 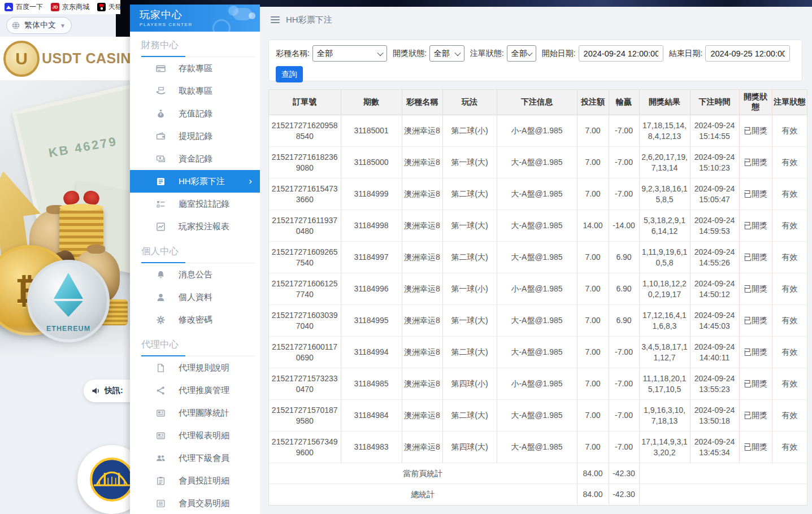 I want to click on sidebar-item: 代理報表明細, so click(x=195, y=435).